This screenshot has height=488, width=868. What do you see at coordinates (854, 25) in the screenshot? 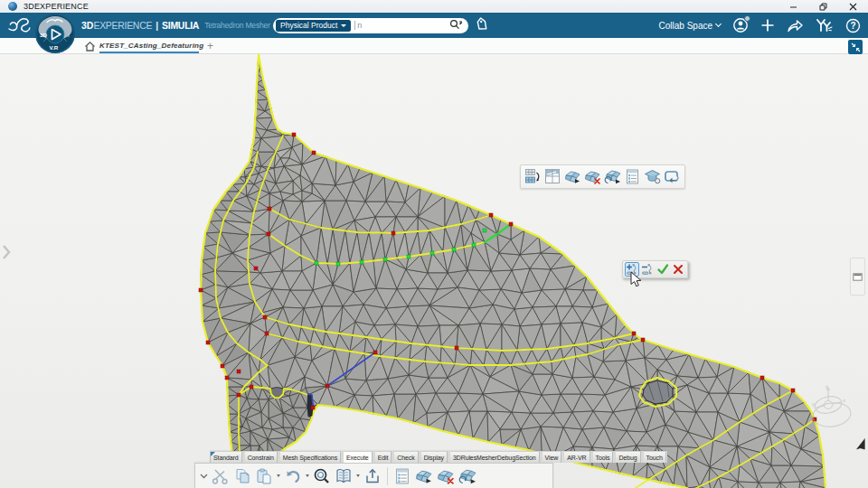
I see `help-icon: ?` at bounding box center [854, 25].